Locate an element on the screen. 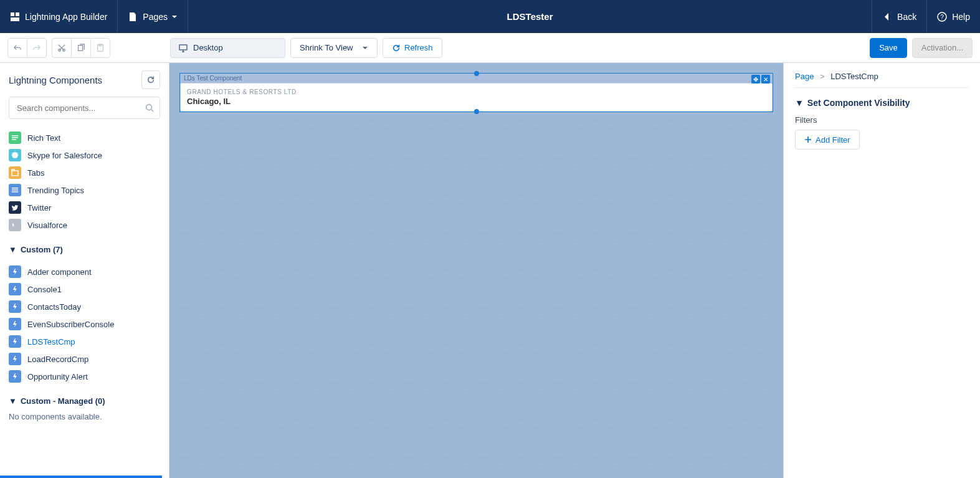 The image size is (980, 478). divider is located at coordinates (882, 87).